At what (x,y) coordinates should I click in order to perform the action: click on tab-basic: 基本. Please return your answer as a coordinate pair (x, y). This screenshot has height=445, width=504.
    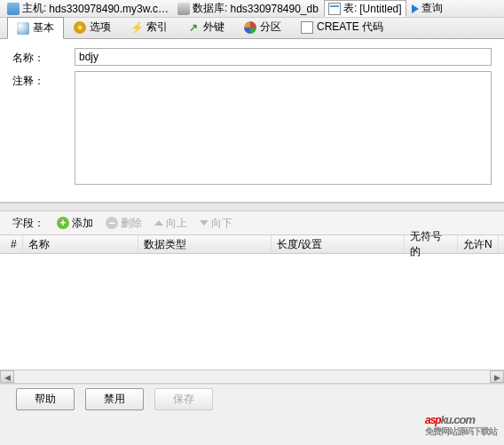
    Looking at the image, I should click on (35, 28).